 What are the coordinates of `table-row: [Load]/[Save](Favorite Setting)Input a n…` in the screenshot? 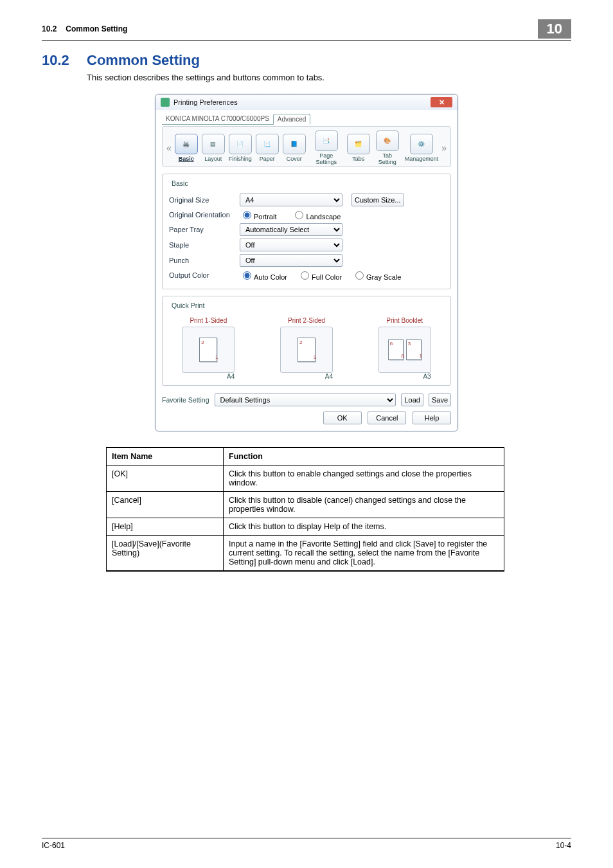 It's located at (306, 554).